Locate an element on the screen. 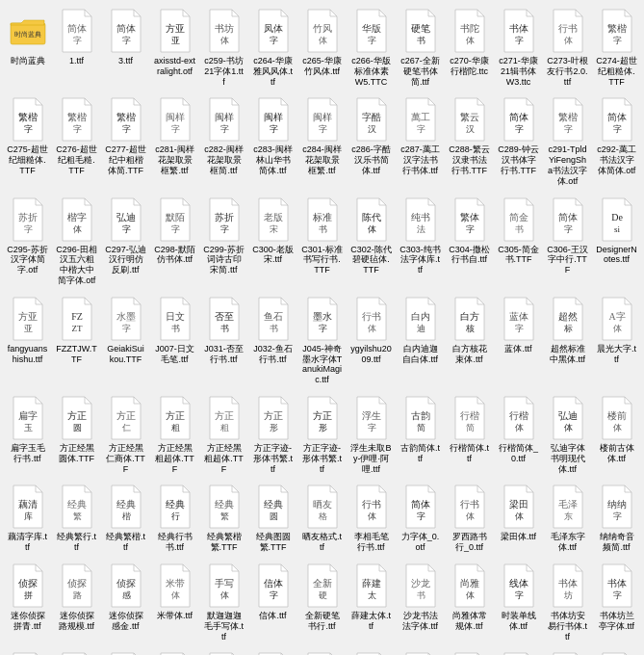 This screenshot has height=655, width=644. file-item: 手写 体 默迦迦迦毛手写体.ttf is located at coordinates (223, 602).